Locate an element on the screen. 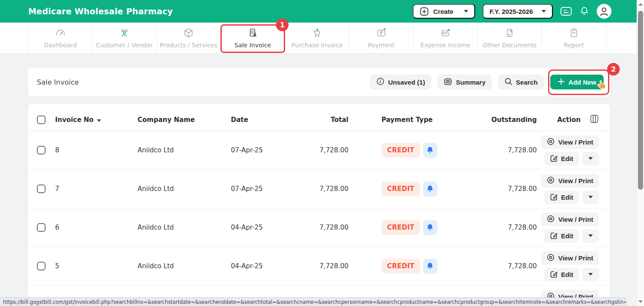 This screenshot has height=306, width=644. annotation-step-1: 1 is located at coordinates (282, 25).